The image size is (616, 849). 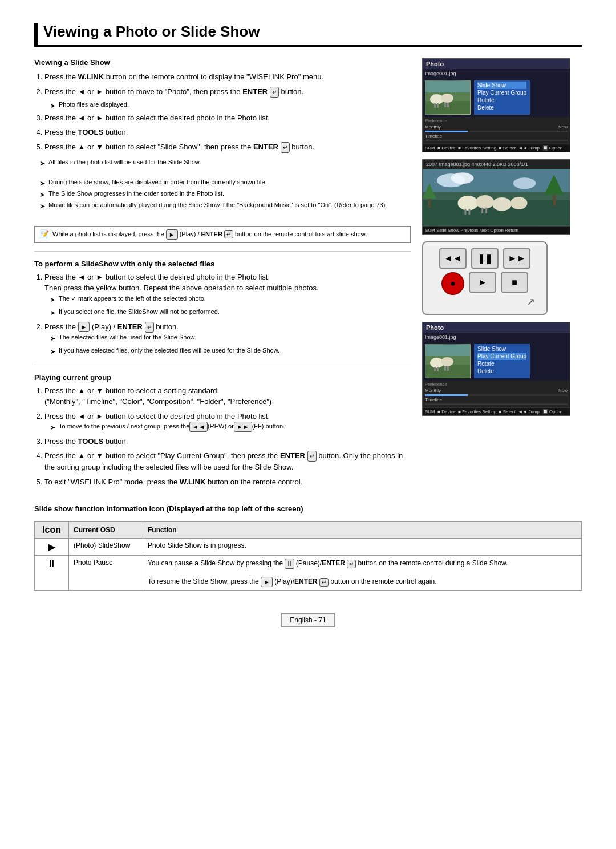 I want to click on menu-item-rotate: Rotate, so click(x=502, y=100).